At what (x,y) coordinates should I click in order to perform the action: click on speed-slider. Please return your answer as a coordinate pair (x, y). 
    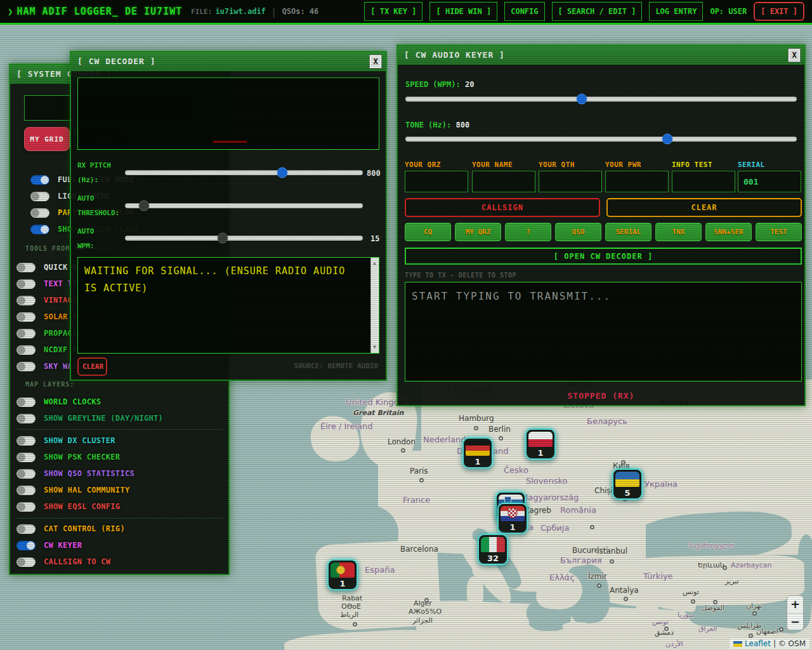
    Looking at the image, I should click on (601, 99).